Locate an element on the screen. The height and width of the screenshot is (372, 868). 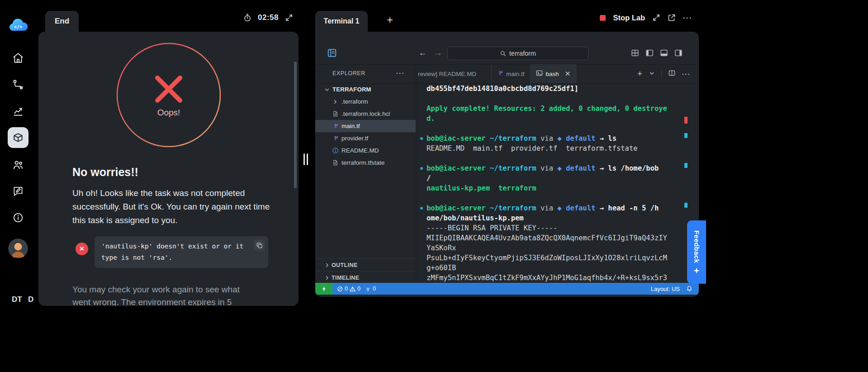
explorer-item-lock-hcl: .terraform.lock.hcl is located at coordinates (365, 114).